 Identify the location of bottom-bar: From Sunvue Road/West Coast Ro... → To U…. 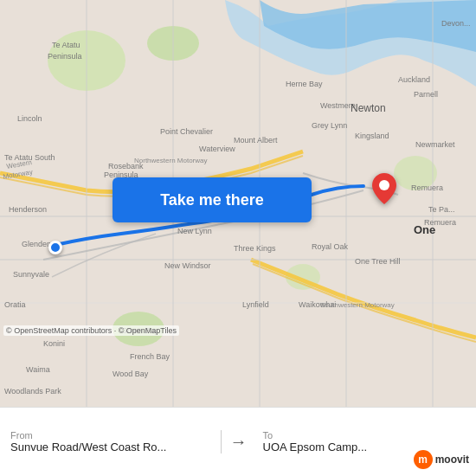
(238, 441).